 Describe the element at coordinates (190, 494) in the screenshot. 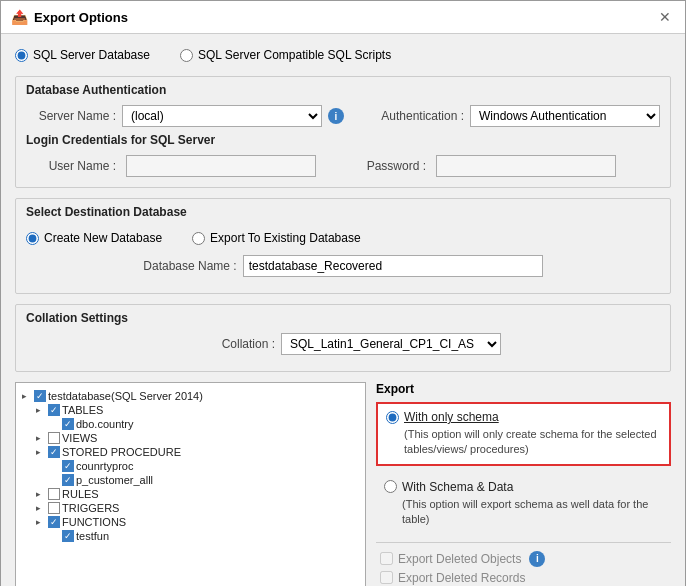

I see `tree-item: ▸ RULES` at that location.